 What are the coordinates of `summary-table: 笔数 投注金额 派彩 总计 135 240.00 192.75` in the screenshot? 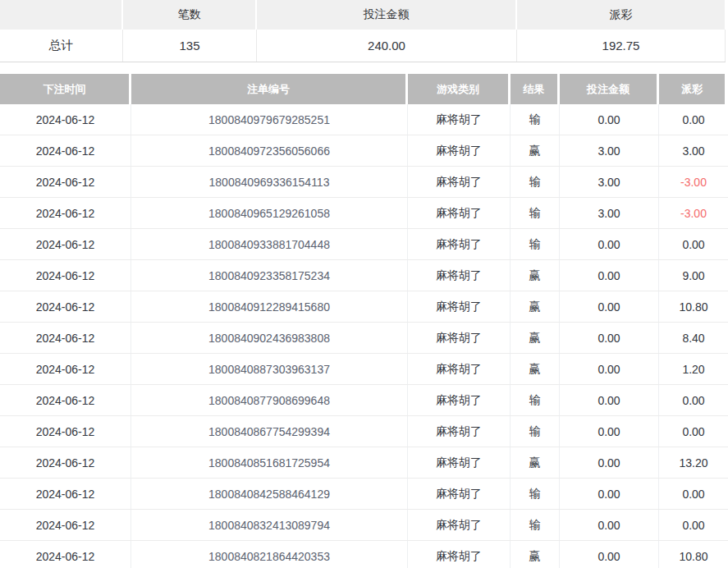 It's located at (364, 31).